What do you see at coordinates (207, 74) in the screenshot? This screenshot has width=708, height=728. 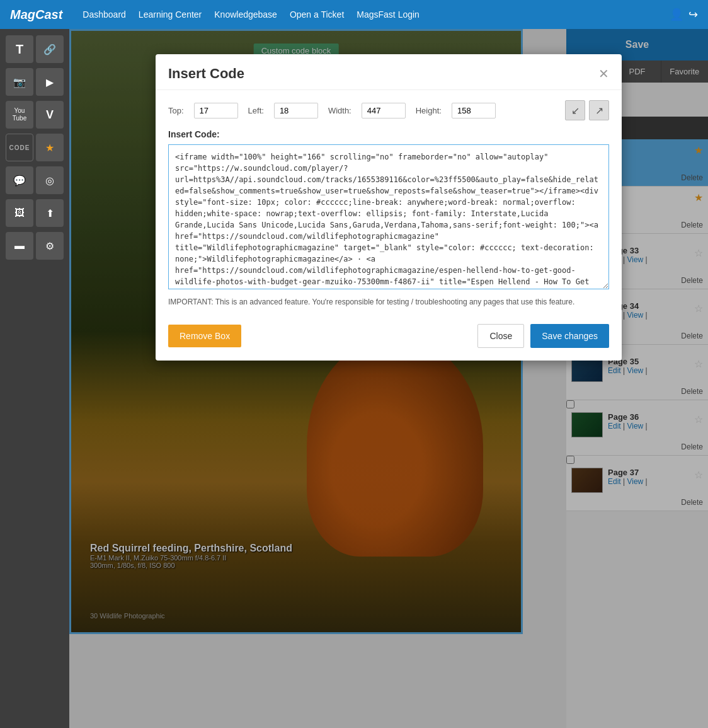 I see `modal-title: Insert Code` at bounding box center [207, 74].